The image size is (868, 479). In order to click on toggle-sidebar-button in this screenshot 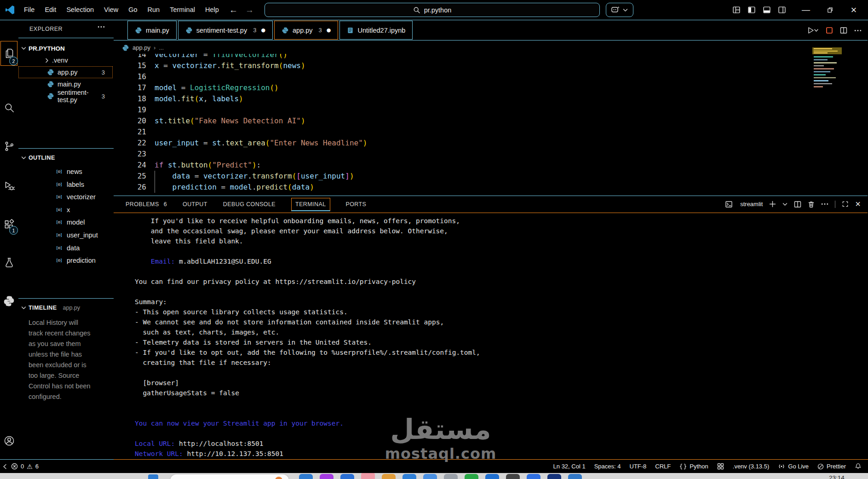, I will do `click(752, 10)`.